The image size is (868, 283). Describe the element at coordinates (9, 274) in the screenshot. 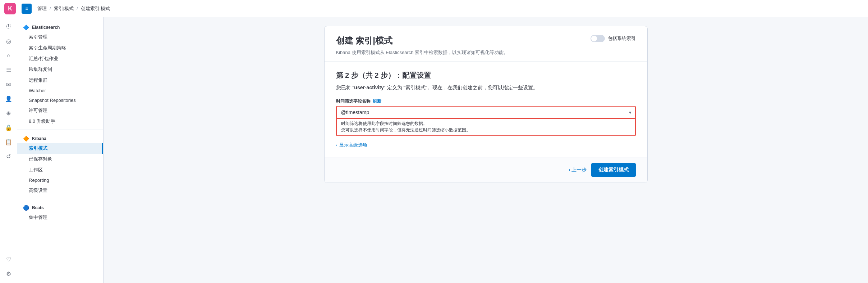

I see `gear-bottom-icon: ⚙` at that location.